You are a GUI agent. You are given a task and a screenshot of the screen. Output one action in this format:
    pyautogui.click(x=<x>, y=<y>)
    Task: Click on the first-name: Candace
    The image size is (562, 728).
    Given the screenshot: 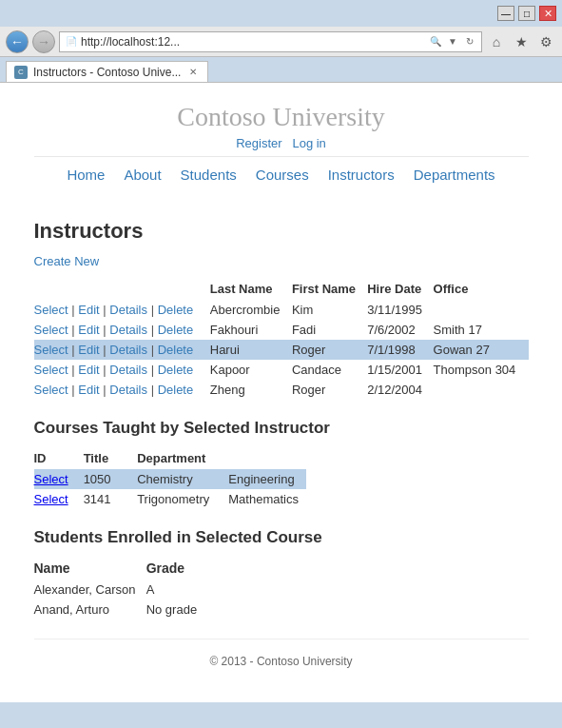 What is the action you would take?
    pyautogui.click(x=329, y=369)
    